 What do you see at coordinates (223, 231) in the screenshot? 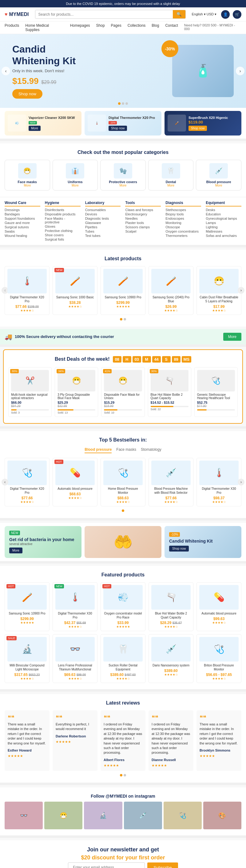
I see `sub-link-5-5: Mattresses` at bounding box center [223, 231].